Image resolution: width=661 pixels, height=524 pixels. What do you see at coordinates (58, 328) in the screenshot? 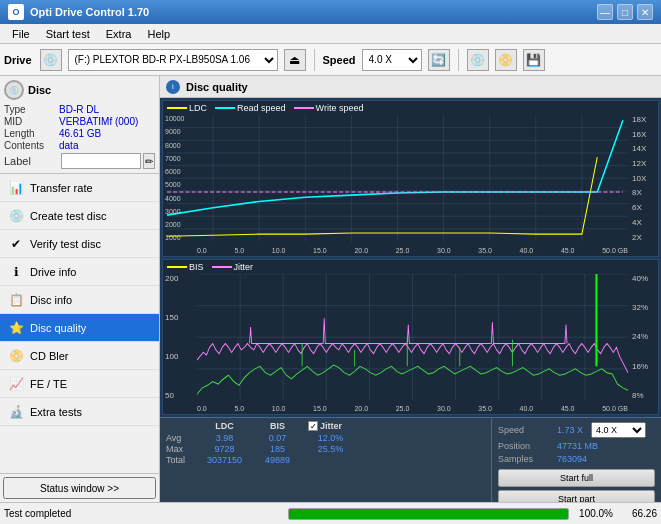
I see `disc-quality-label: Disc quality` at bounding box center [58, 328].